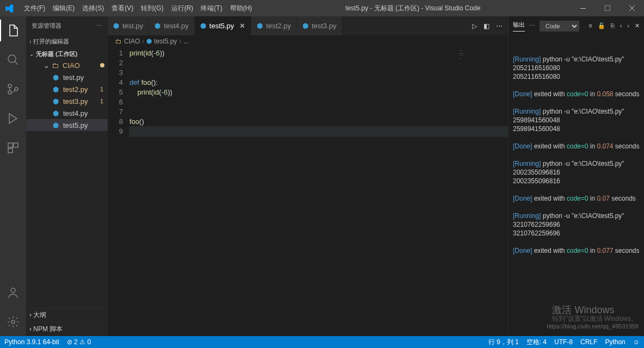 This screenshot has height=348, width=644. Describe the element at coordinates (13, 148) in the screenshot. I see `extensions-icon` at that location.